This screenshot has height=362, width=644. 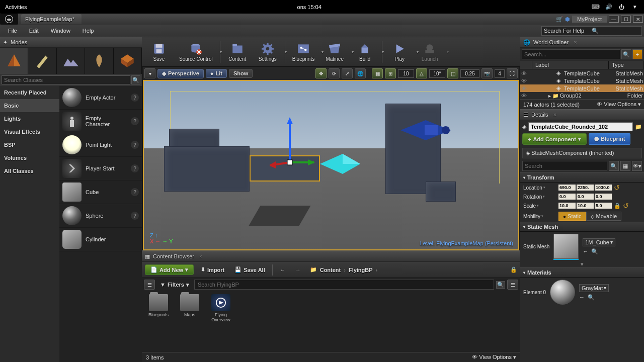 What do you see at coordinates (181, 73) in the screenshot?
I see `perspective-dropdown: ◆ Perspective` at bounding box center [181, 73].